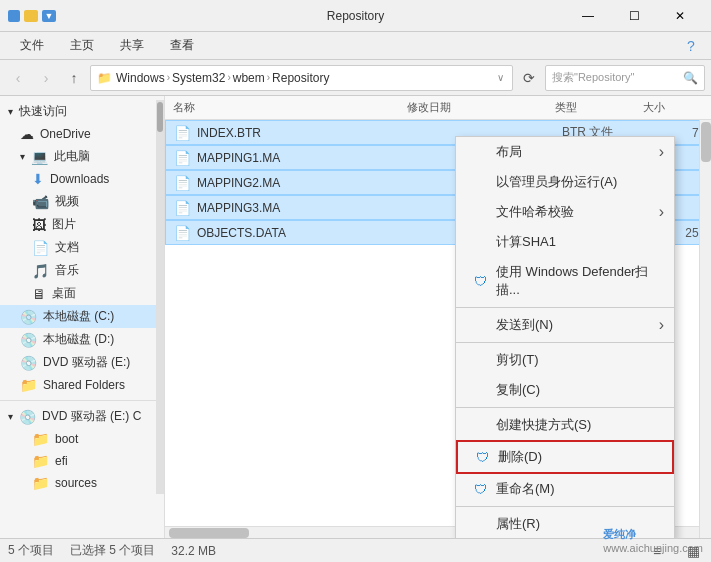  Describe the element at coordinates (28, 340) in the screenshot. I see `local-d-icon: 💿` at that location.